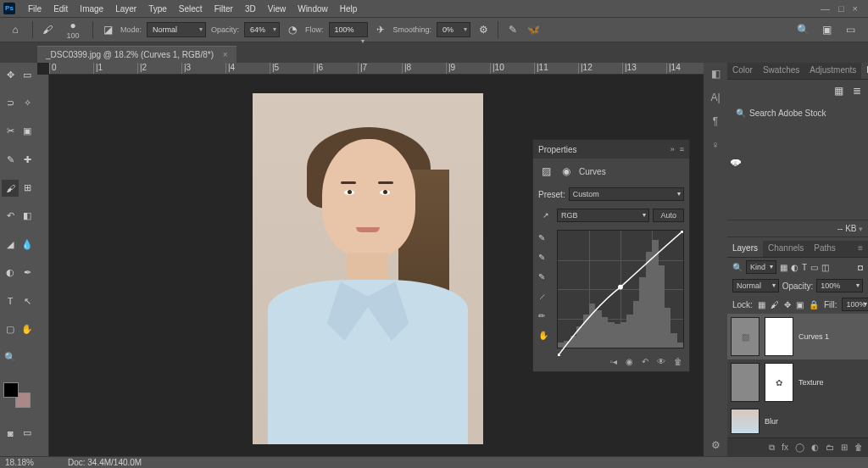  What do you see at coordinates (787, 305) in the screenshot?
I see `lock-position-icon: ✥` at bounding box center [787, 305].